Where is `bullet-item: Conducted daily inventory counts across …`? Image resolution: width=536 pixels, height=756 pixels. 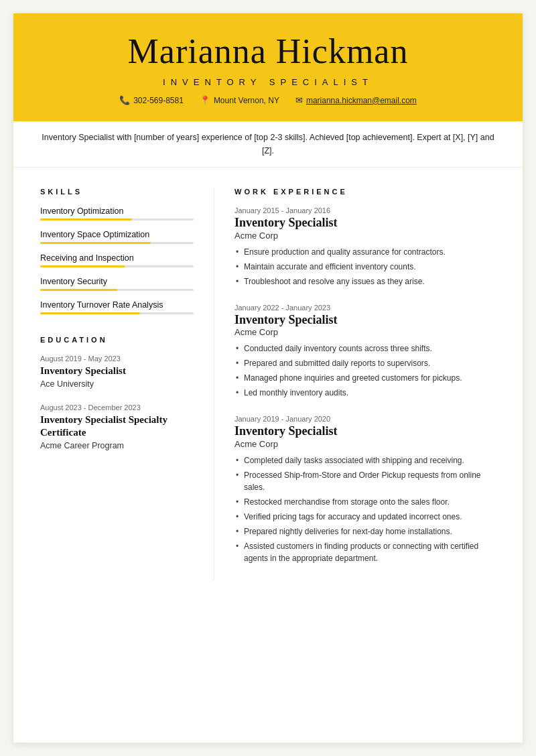 bullet-item: Conducted daily inventory counts across … is located at coordinates (368, 349).